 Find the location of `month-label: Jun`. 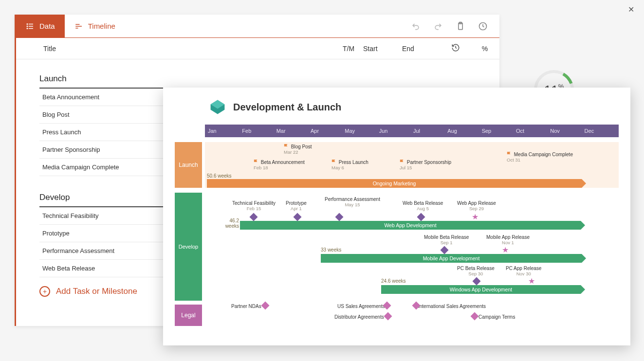

month-label: Jun is located at coordinates (396, 131).